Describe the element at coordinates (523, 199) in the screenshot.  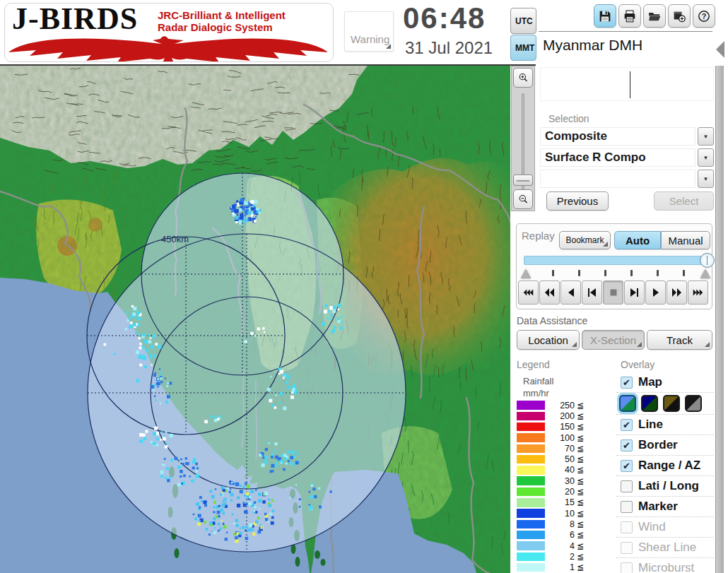
I see `zoom-out-button` at that location.